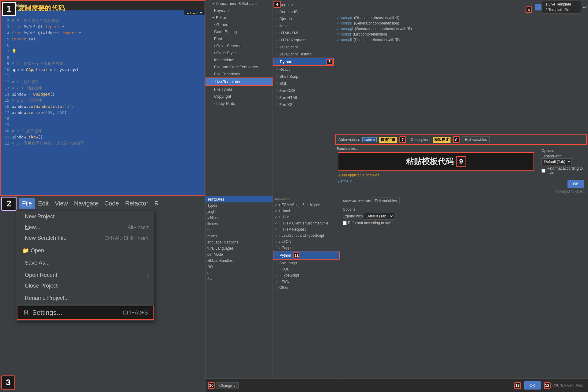 This screenshot has height=392, width=588. What do you see at coordinates (85, 251) in the screenshot?
I see `menu-open: 📁 Open...` at bounding box center [85, 251].